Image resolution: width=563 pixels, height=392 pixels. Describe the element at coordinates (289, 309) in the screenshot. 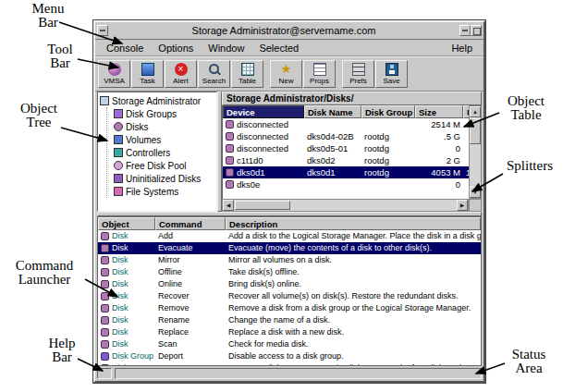

I see `command-row-remove: Disk Remove Remove a disk from a disk gr…` at that location.